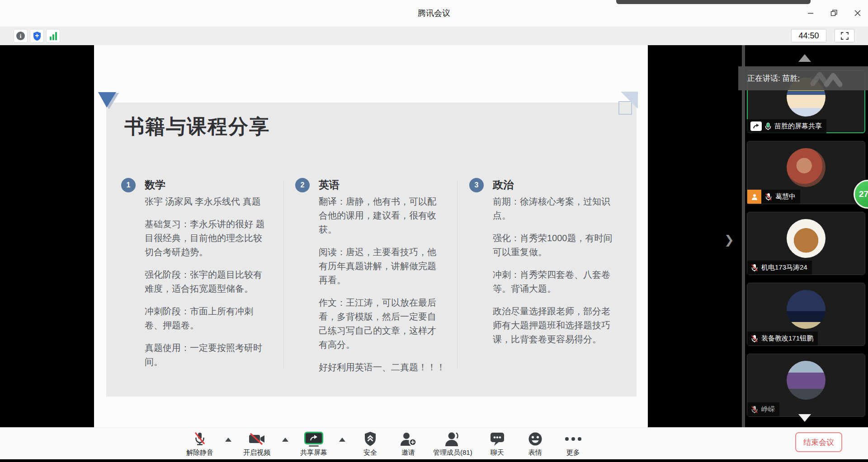 The image size is (868, 462). Describe the element at coordinates (756, 126) in the screenshot. I see `screen-share-icon` at that location.